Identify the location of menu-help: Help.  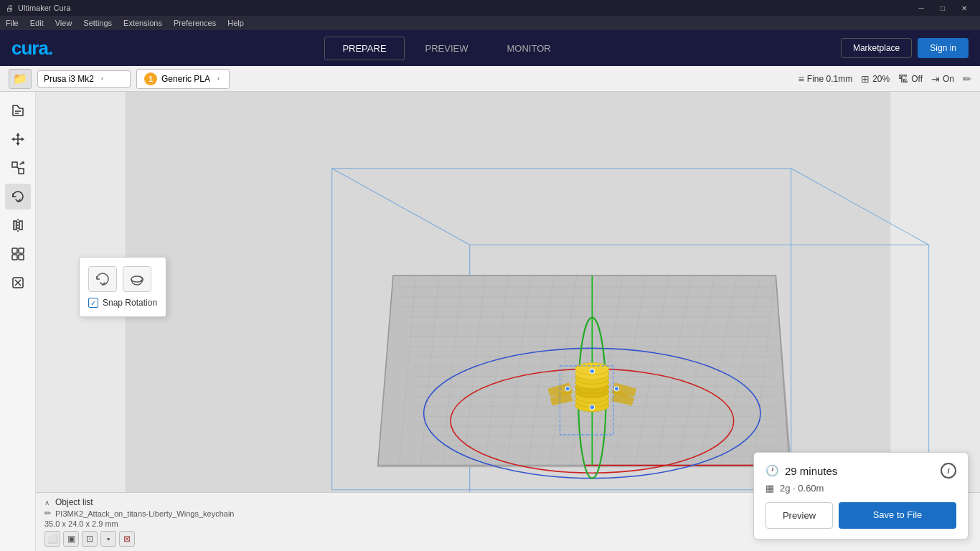
(235, 23).